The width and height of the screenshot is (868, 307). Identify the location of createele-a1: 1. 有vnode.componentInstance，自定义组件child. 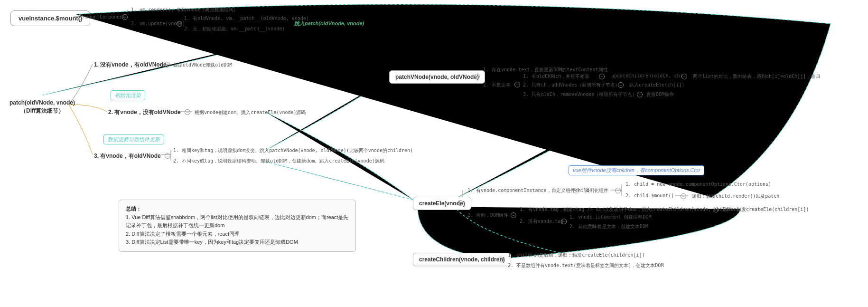
(529, 191).